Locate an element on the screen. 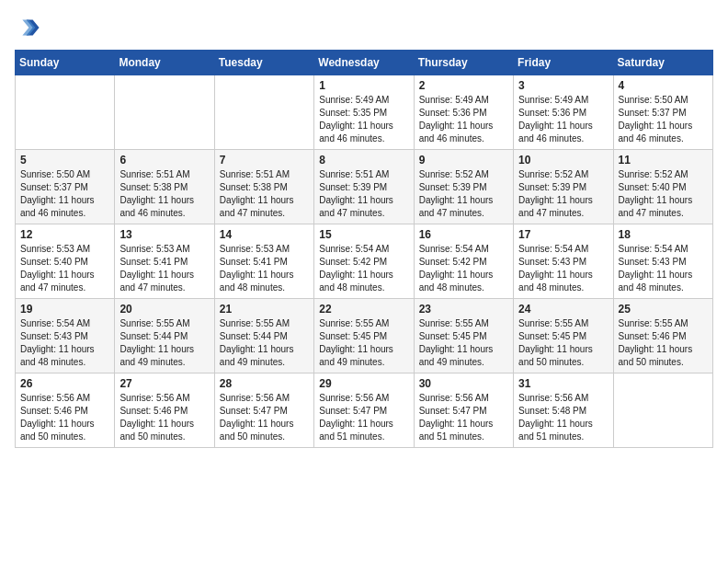  day-number: 6 is located at coordinates (164, 160).